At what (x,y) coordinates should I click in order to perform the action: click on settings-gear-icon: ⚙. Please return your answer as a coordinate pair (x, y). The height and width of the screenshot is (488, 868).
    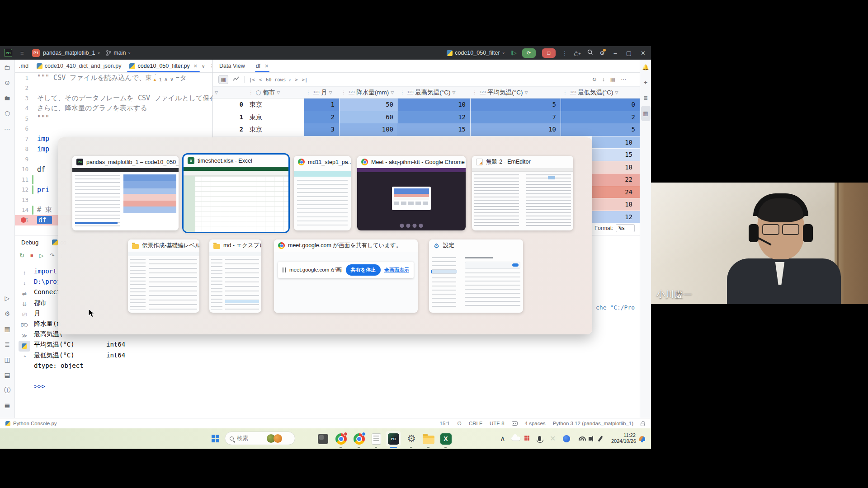
    Looking at the image, I should click on (602, 53).